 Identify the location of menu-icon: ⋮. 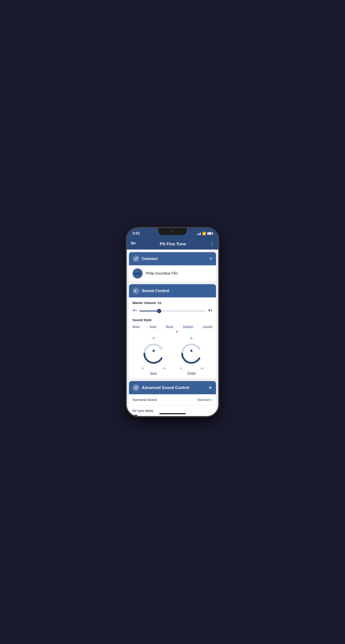
(212, 244).